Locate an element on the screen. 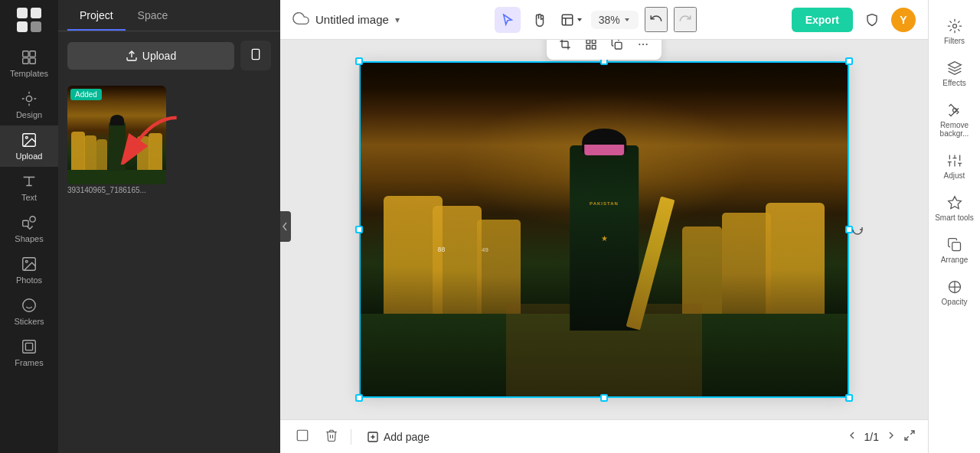 The image size is (980, 453). right-item-adjust: Adjust is located at coordinates (954, 167).